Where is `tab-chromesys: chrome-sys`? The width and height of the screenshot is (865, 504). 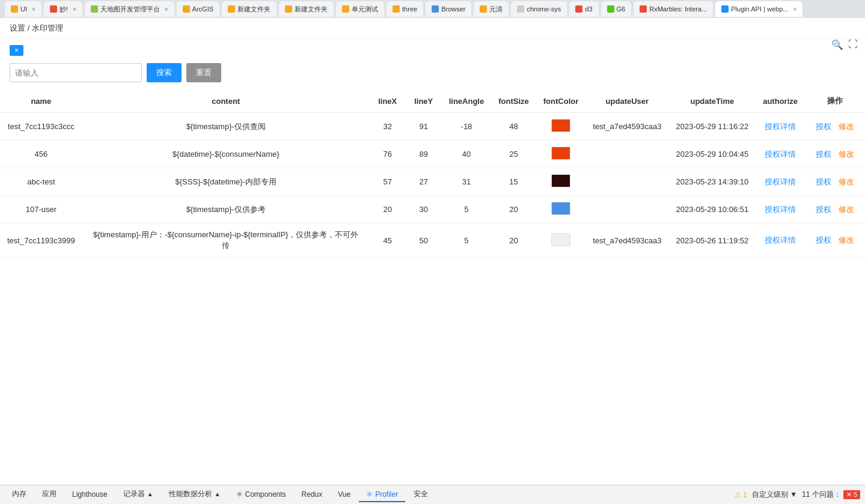 tab-chromesys: chrome-sys is located at coordinates (539, 9).